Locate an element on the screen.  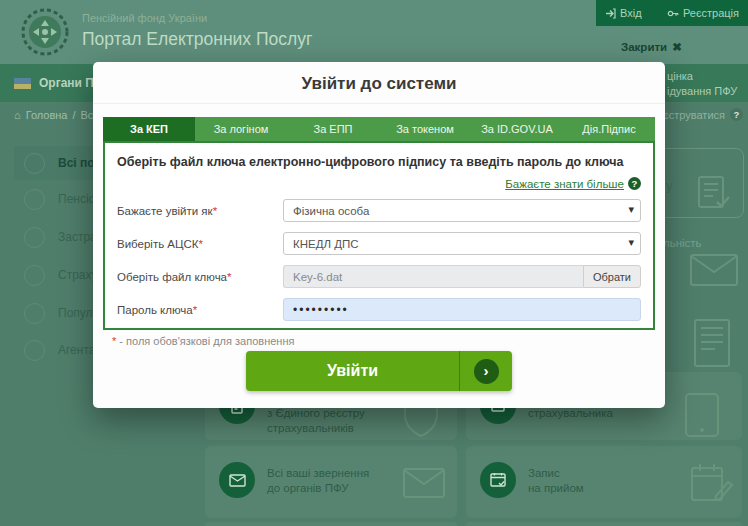
modal-title: Увійти до системи is located at coordinates (379, 83).